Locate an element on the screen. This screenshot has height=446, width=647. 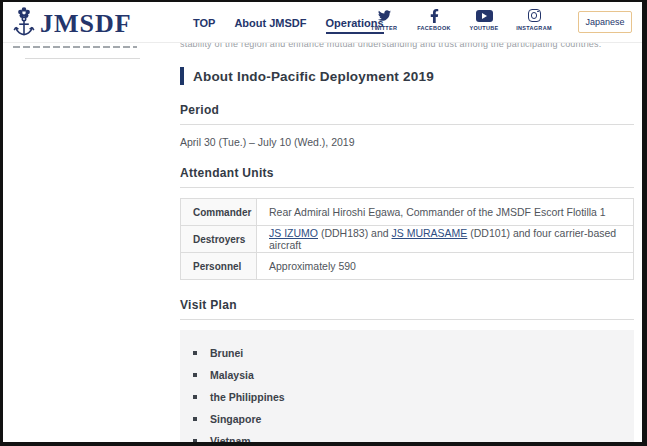
facebook-link: FACEBOOK is located at coordinates (434, 20).